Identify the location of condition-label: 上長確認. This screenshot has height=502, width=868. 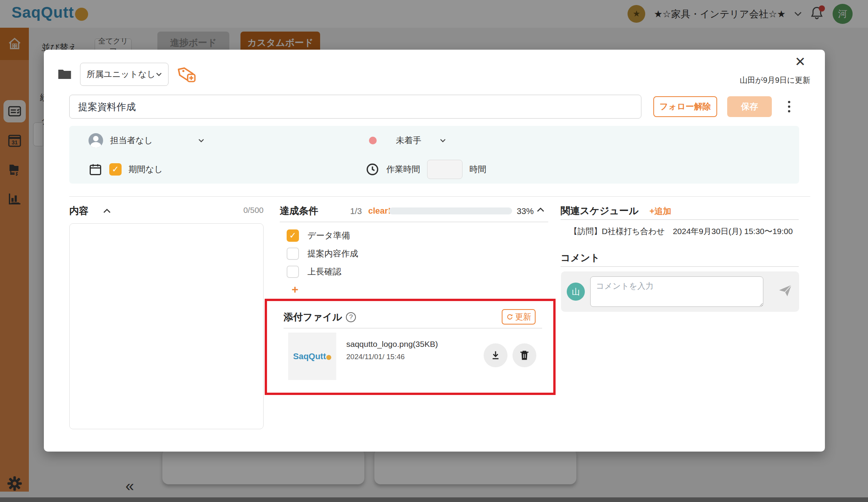
(324, 272).